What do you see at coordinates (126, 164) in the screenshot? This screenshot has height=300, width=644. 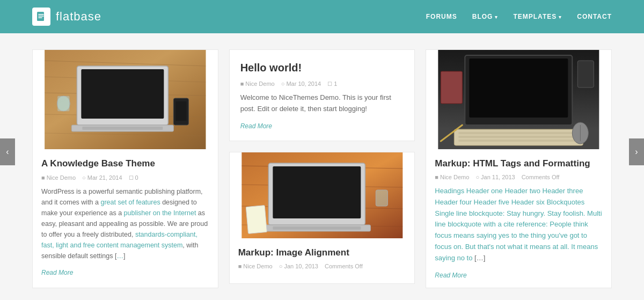 I see `card-title-1: A Knowledge Base Theme` at bounding box center [126, 164].